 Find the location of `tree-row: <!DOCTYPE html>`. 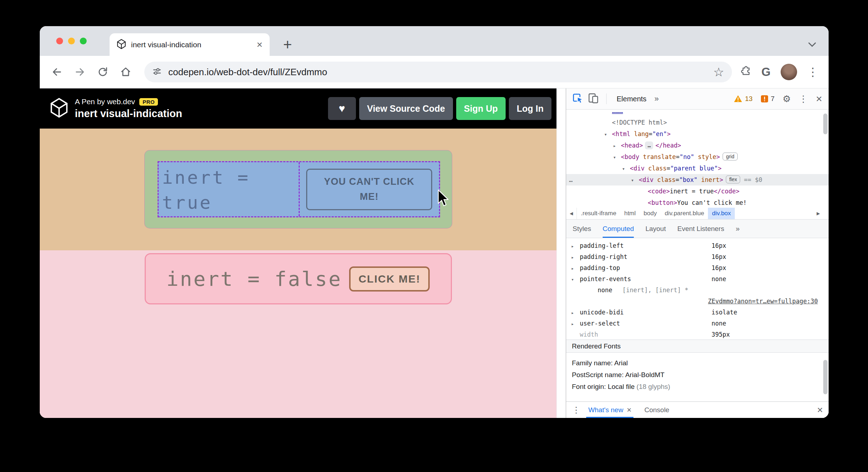

tree-row: <!DOCTYPE html> is located at coordinates (698, 122).